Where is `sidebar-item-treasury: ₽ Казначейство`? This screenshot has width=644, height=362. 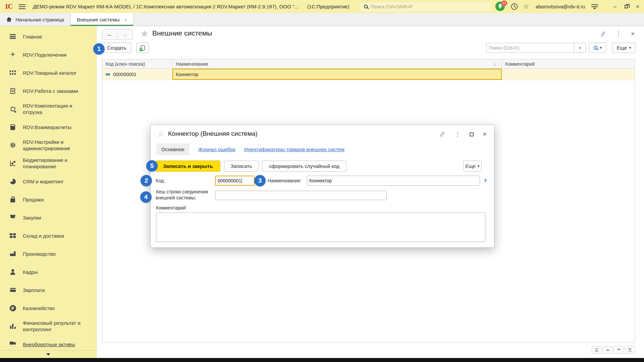 sidebar-item-treasury: ₽ Казначейство is located at coordinates (48, 308).